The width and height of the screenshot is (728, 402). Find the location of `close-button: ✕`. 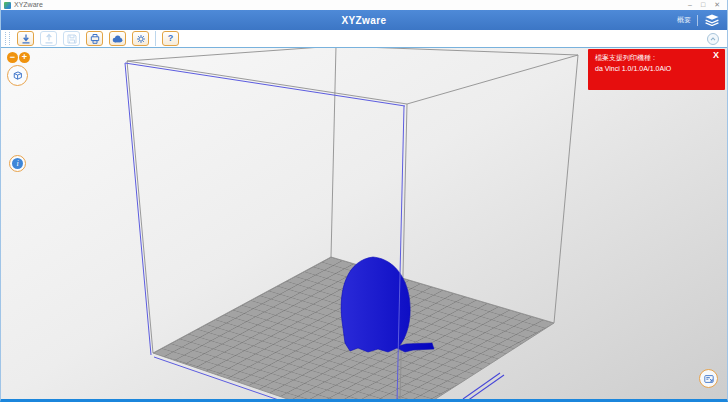

close-button: ✕ is located at coordinates (717, 5).